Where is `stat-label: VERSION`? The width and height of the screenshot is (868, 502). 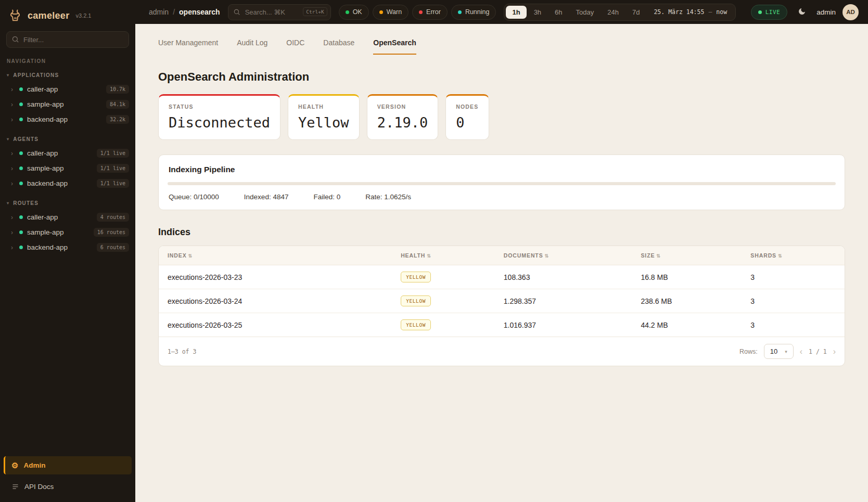 stat-label: VERSION is located at coordinates (403, 107).